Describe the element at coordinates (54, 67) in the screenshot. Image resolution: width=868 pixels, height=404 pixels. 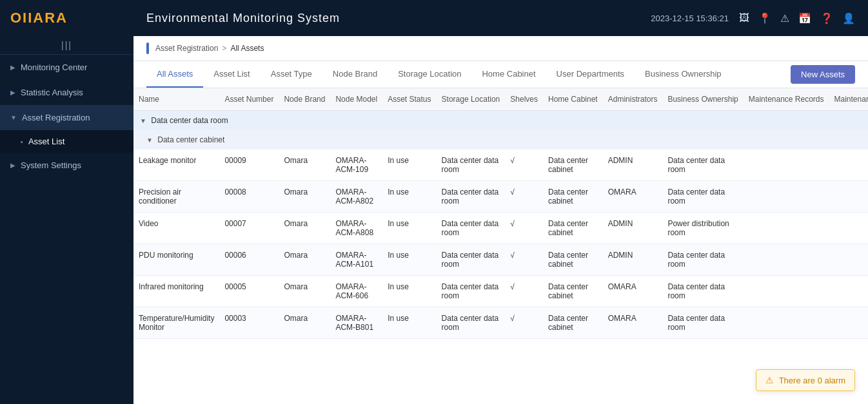
I see `sidebar-item-label: Monitoring Center` at that location.